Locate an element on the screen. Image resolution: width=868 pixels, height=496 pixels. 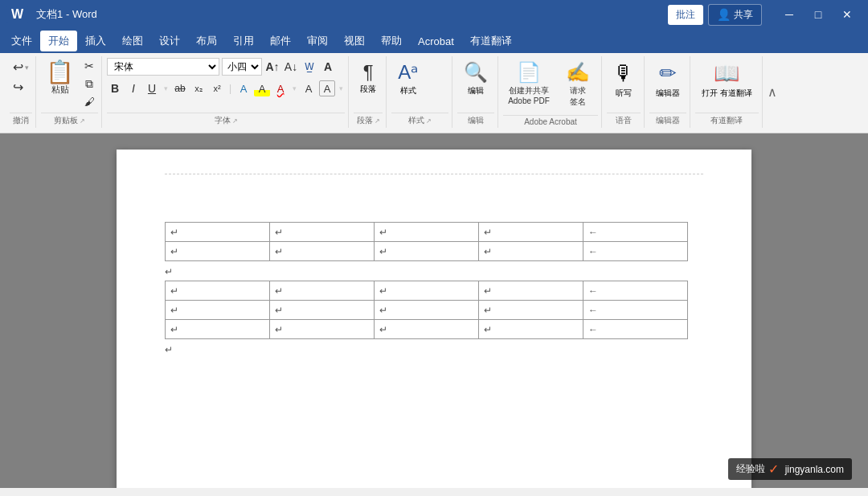
editor-group: ✏ 编辑器 编辑器 is located at coordinates (669, 92).